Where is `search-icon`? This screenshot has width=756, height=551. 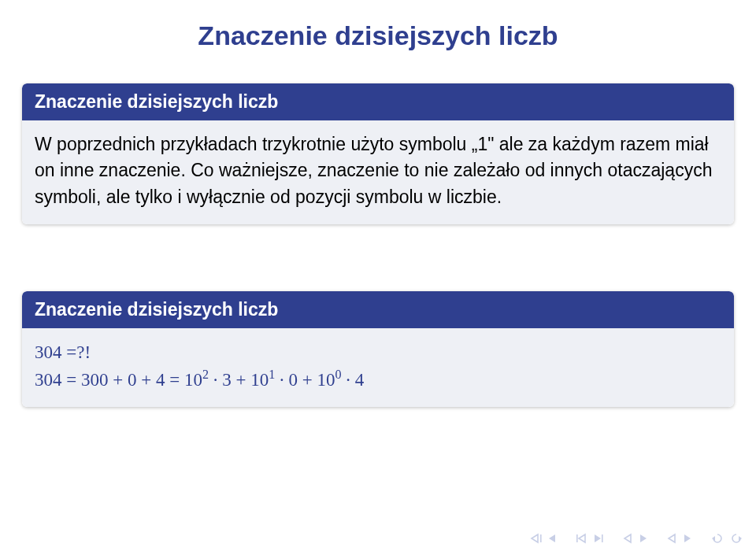
search-icon is located at coordinates (736, 538).